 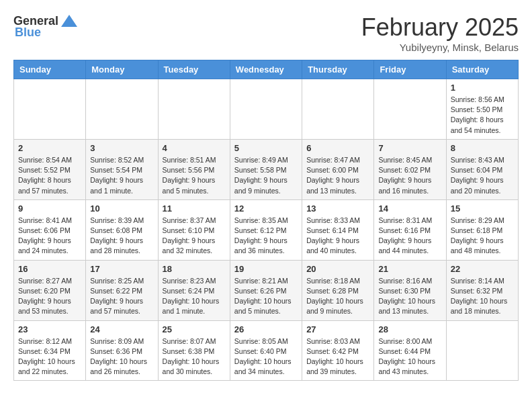 What do you see at coordinates (266, 230) in the screenshot?
I see `calendar-cell: 12Sunrise: 8:35 AM Sunset: 6:12 PM Dayli…` at bounding box center [266, 230].